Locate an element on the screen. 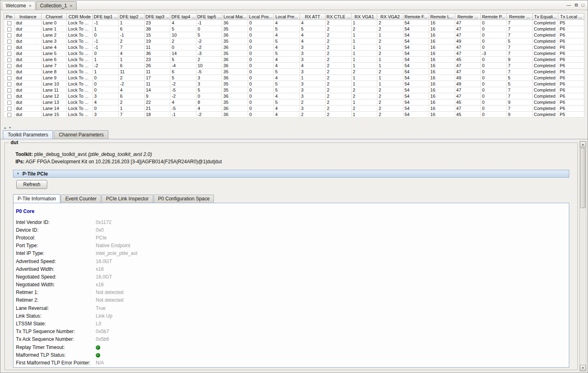  table-row: dutLane 14Lock To ...0121-54360432225416… is located at coordinates (294, 108).